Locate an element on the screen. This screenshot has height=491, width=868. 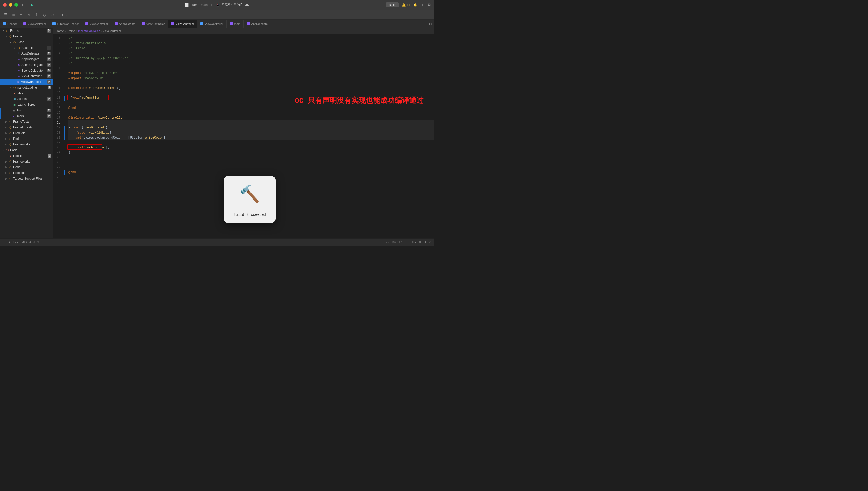
sidebar-item-appdelegate-m: m AppDelegate M is located at coordinates (26, 59).